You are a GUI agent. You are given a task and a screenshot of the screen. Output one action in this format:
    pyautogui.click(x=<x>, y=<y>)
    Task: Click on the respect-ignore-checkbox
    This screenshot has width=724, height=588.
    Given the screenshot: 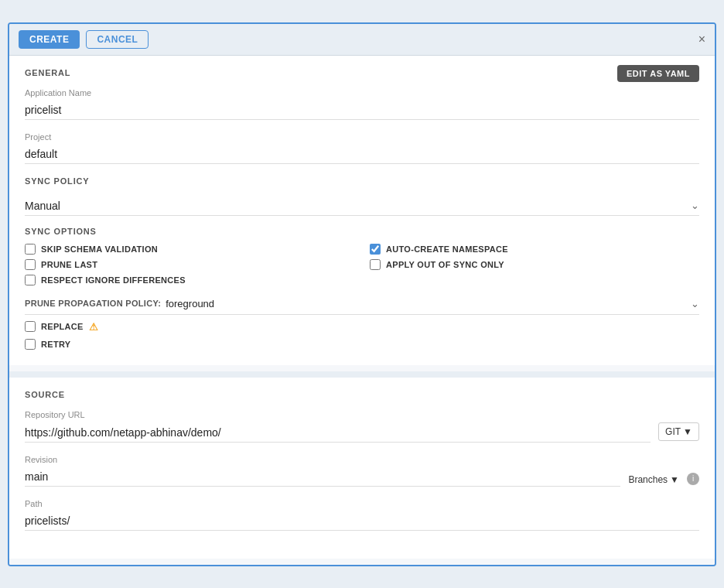 What is the action you would take?
    pyautogui.click(x=30, y=280)
    